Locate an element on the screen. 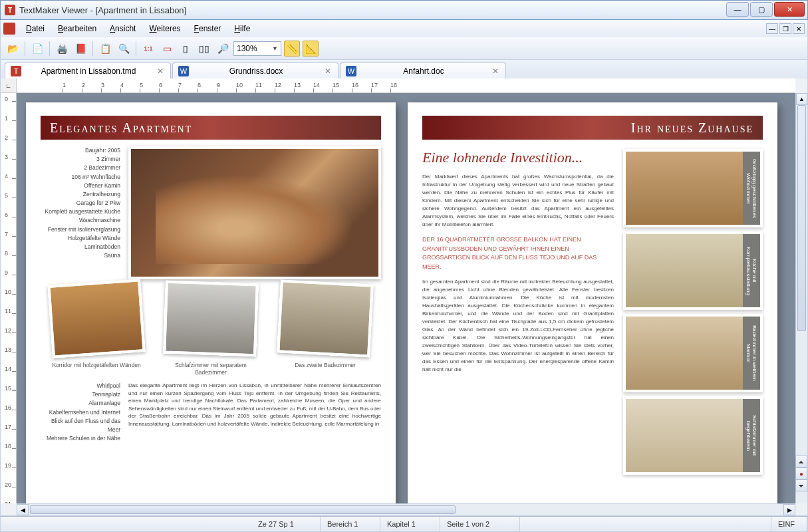  status-insert-mode: EINF is located at coordinates (789, 524).